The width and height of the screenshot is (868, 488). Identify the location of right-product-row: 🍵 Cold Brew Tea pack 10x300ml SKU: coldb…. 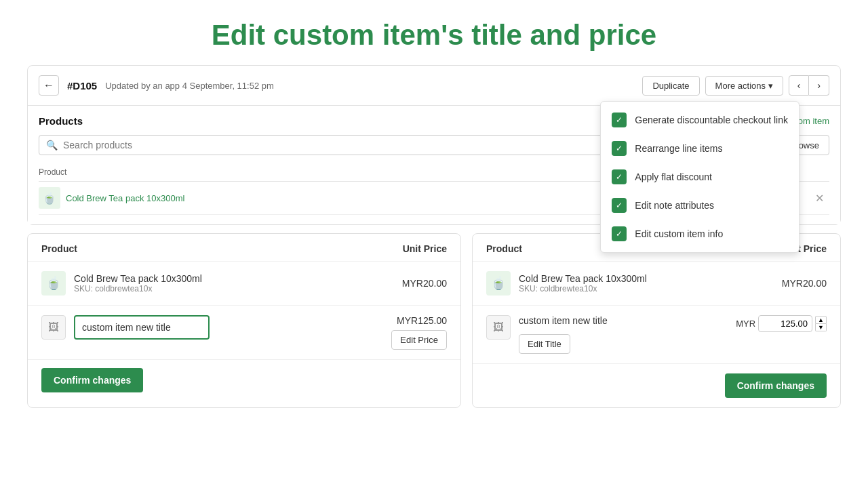
(656, 283).